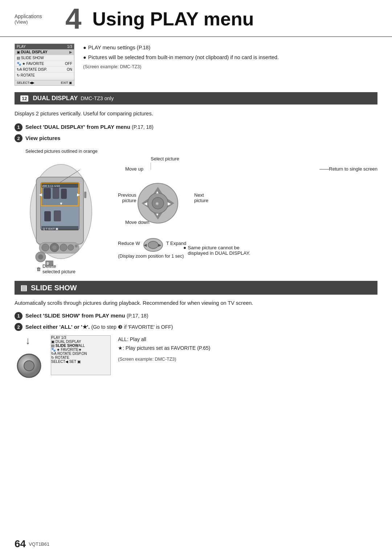 This screenshot has width=392, height=557. What do you see at coordinates (165, 164) in the screenshot?
I see `select-picture-label: Select picture` at bounding box center [165, 164].